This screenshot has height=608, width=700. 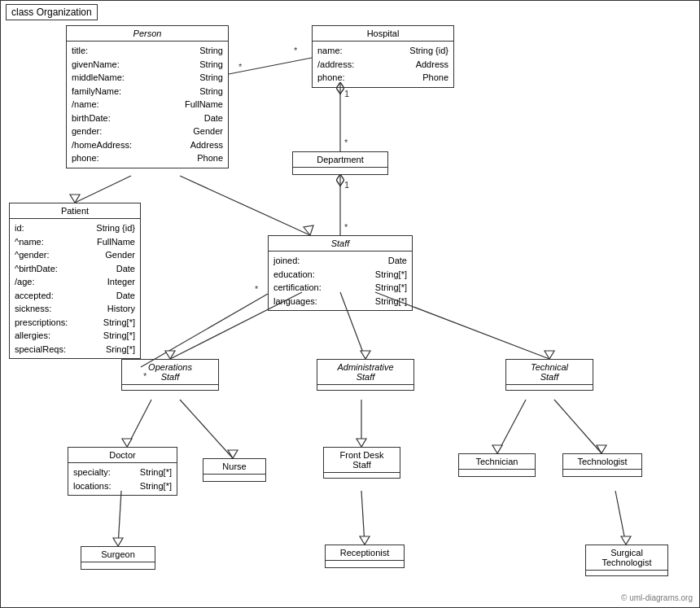 I want to click on hospital-class: Hospital name:String {id} /address:Addre…, so click(x=383, y=57).